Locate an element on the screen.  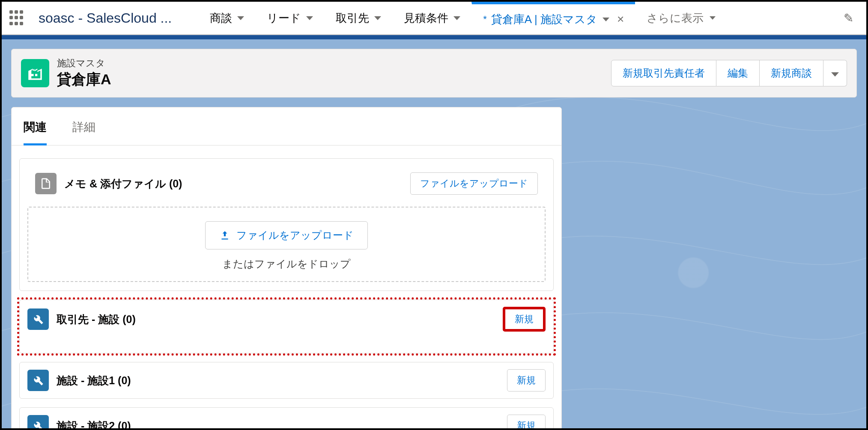
record-title: 貸倉庫A is located at coordinates (84, 80).